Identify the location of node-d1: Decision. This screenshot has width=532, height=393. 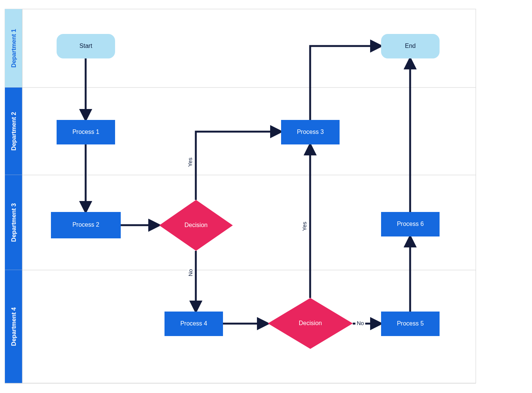
(196, 226).